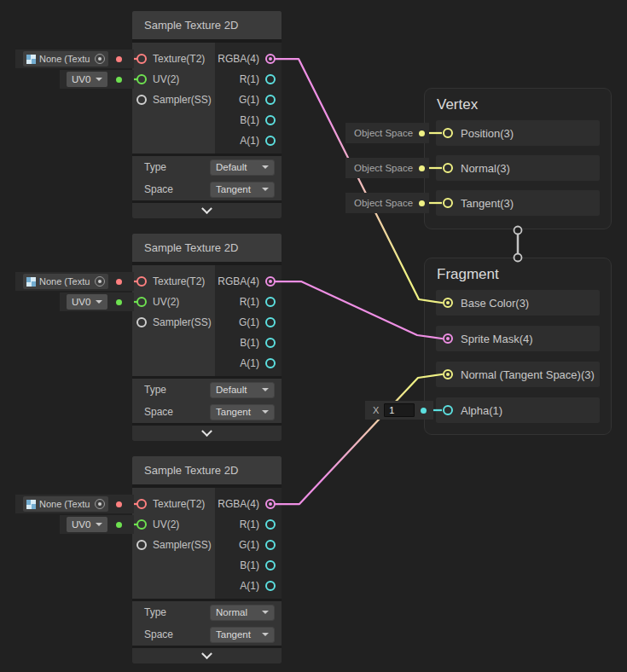  What do you see at coordinates (265, 634) in the screenshot?
I see `chevron-down-icon` at bounding box center [265, 634].